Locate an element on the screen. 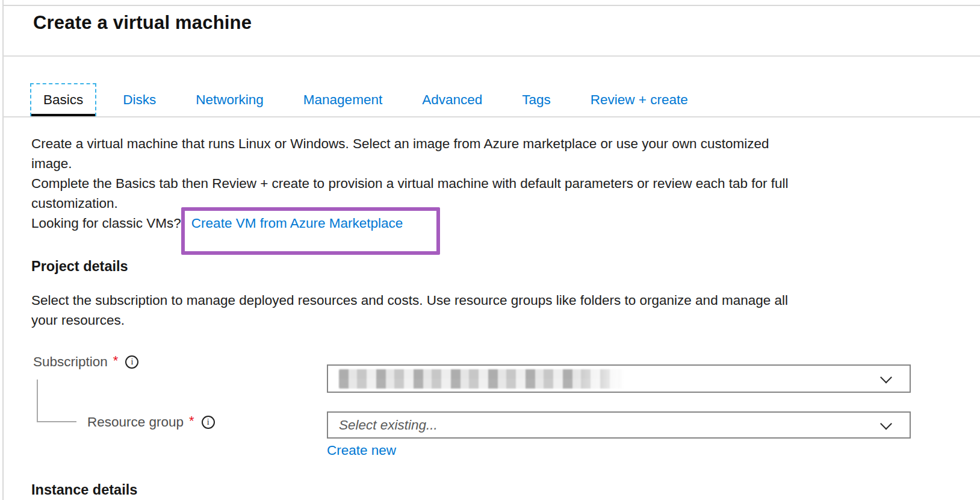 This screenshot has width=980, height=500. project-details-heading: Project details is located at coordinates (79, 266).